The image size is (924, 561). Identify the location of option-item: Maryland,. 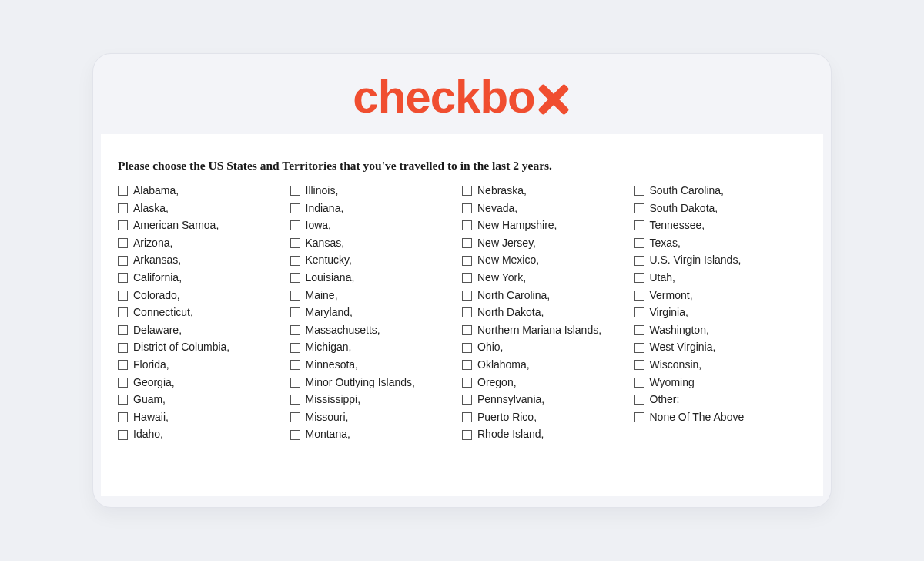
(377, 313).